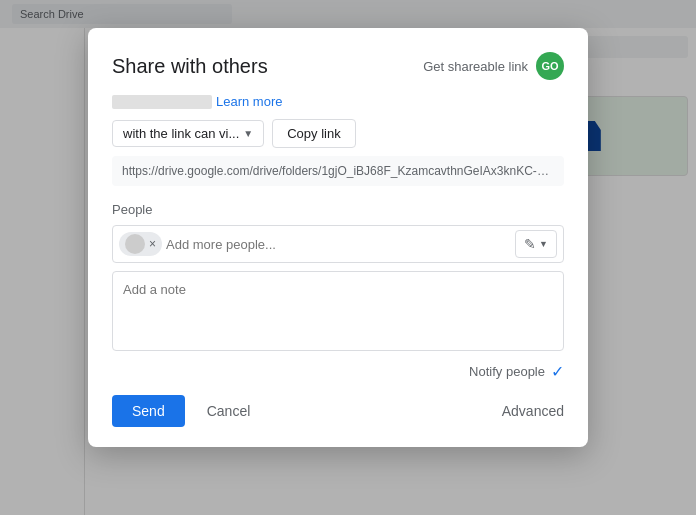 This screenshot has height=515, width=696. Describe the element at coordinates (338, 244) in the screenshot. I see `add-people-input` at that location.